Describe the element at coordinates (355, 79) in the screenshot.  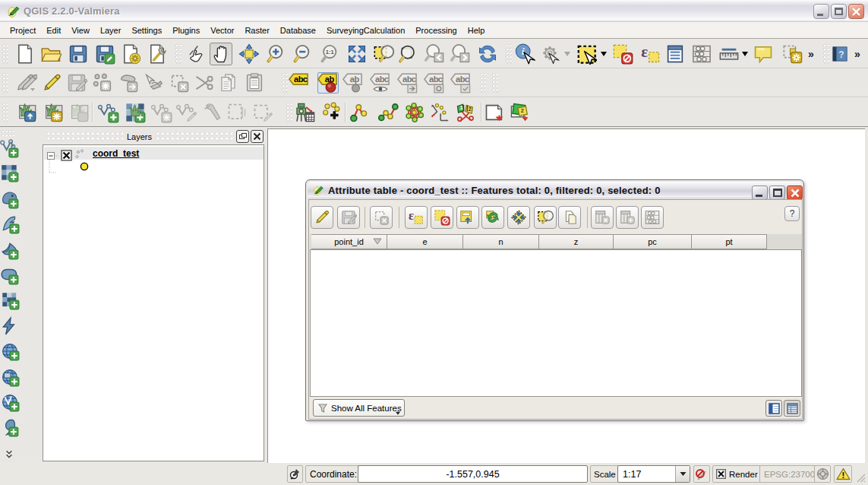
I see `svg-text: ab` at that location.